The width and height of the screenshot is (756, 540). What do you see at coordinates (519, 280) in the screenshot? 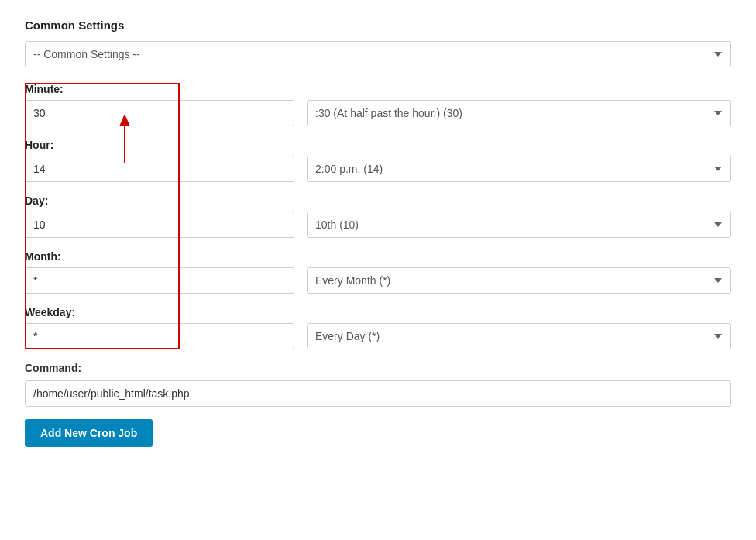
I see `month-select-wrapper-outer: Every Month (*)` at bounding box center [519, 280].